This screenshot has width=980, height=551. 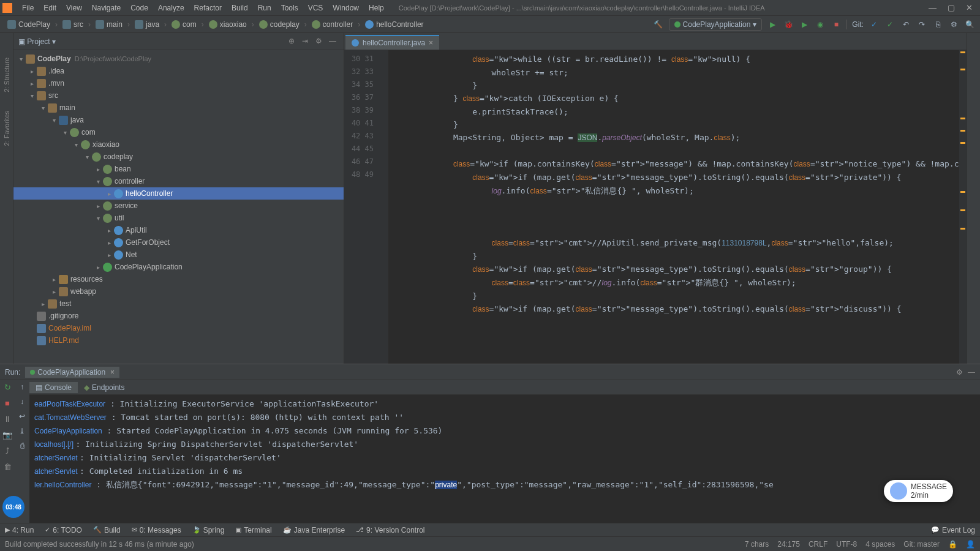 I want to click on endpoints-tab: ◆Endpoints, so click(x=104, y=388).